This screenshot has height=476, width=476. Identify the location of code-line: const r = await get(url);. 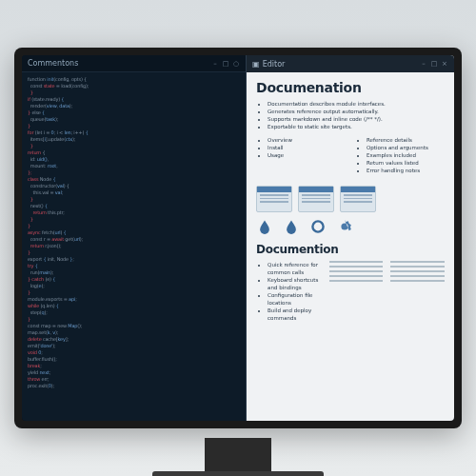
(133, 240).